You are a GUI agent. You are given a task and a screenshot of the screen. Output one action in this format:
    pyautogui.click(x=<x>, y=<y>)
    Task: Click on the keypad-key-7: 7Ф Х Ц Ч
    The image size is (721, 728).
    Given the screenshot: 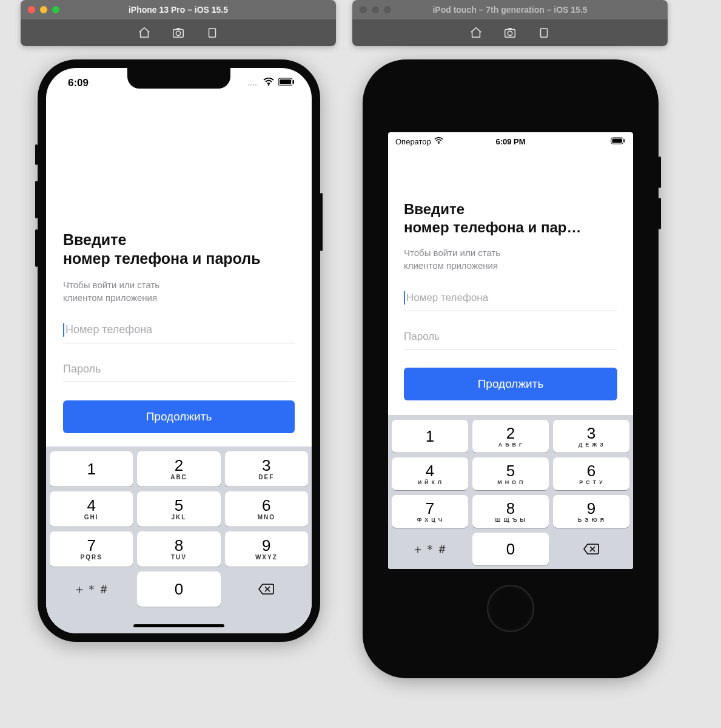 What is the action you would take?
    pyautogui.click(x=430, y=511)
    